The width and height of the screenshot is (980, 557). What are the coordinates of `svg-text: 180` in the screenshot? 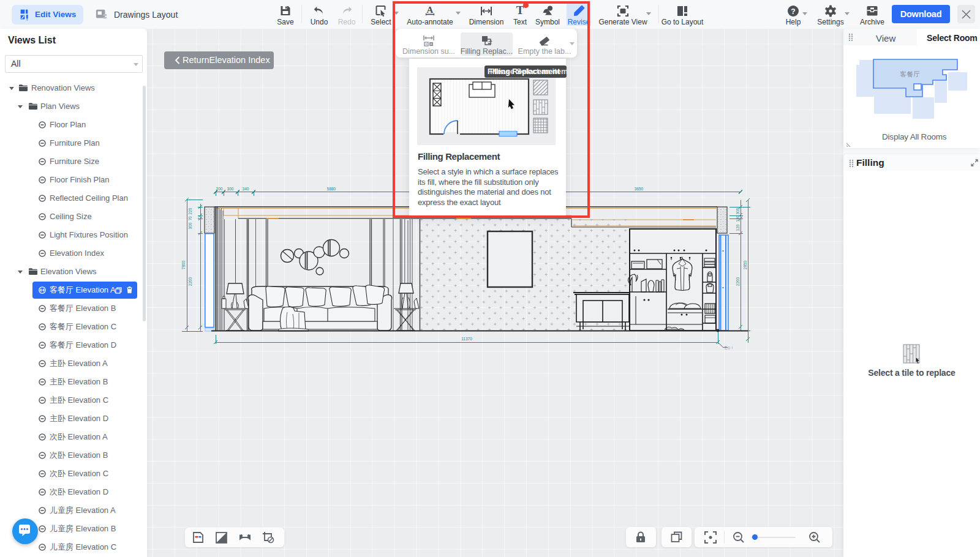 It's located at (737, 218).